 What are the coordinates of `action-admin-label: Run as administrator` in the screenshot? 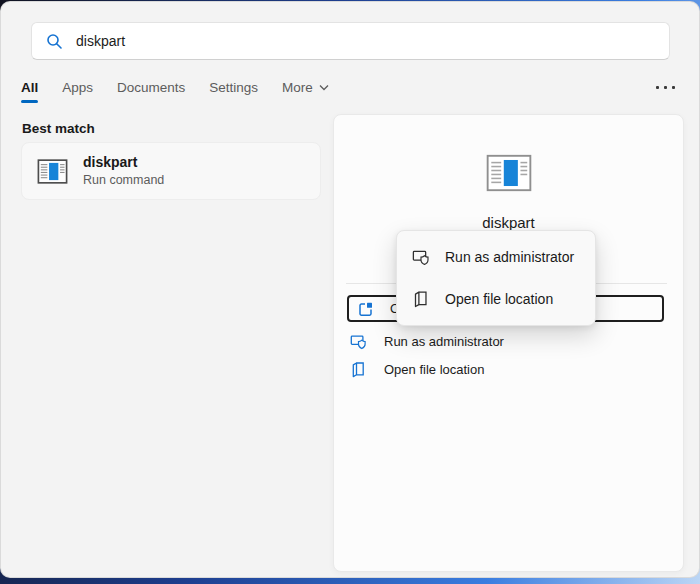 It's located at (444, 342).